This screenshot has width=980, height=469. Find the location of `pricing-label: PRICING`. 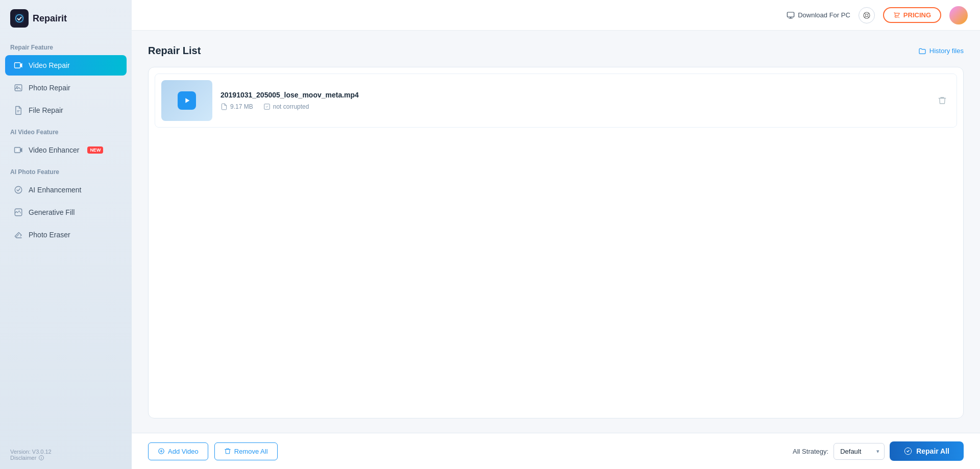

pricing-label: PRICING is located at coordinates (917, 15).